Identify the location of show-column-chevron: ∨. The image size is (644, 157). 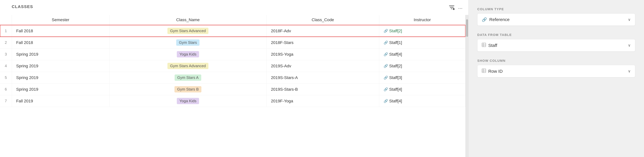
(630, 71).